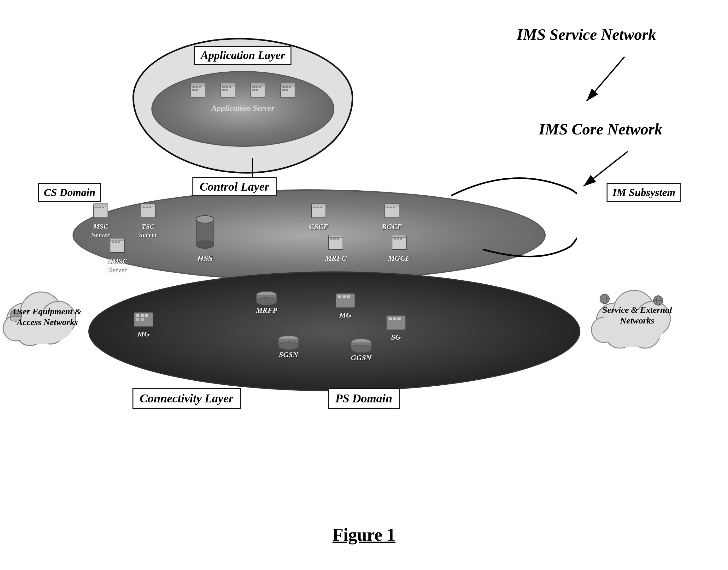 This screenshot has height=570, width=728. I want to click on mg-center-component: MG, so click(345, 305).